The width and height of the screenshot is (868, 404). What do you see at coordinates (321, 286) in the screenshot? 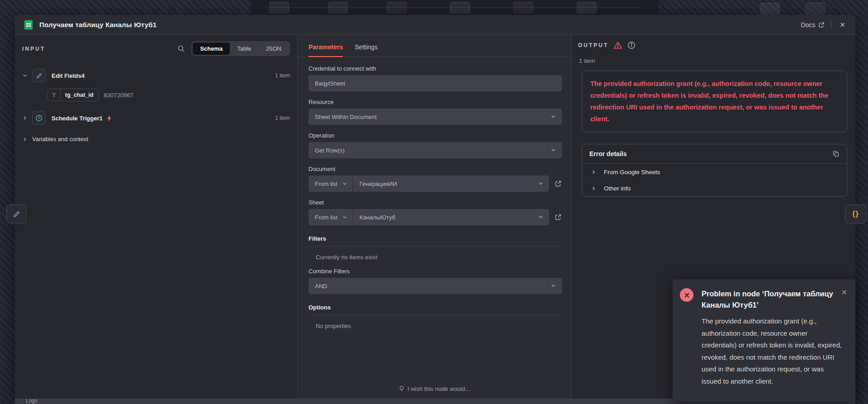
I see `combine-filters-value: AND` at bounding box center [321, 286].